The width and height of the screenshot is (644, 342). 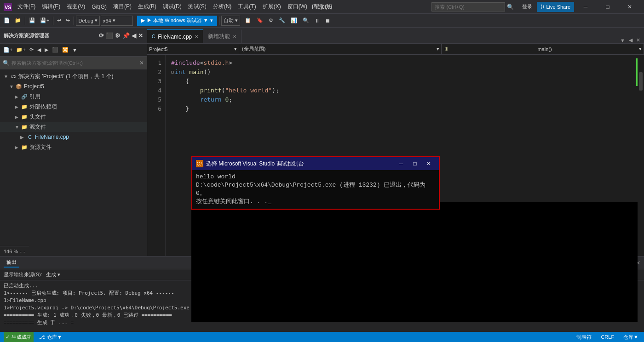 What do you see at coordinates (294, 20) in the screenshot?
I see `toolbar-btn-5: 📊` at bounding box center [294, 20].